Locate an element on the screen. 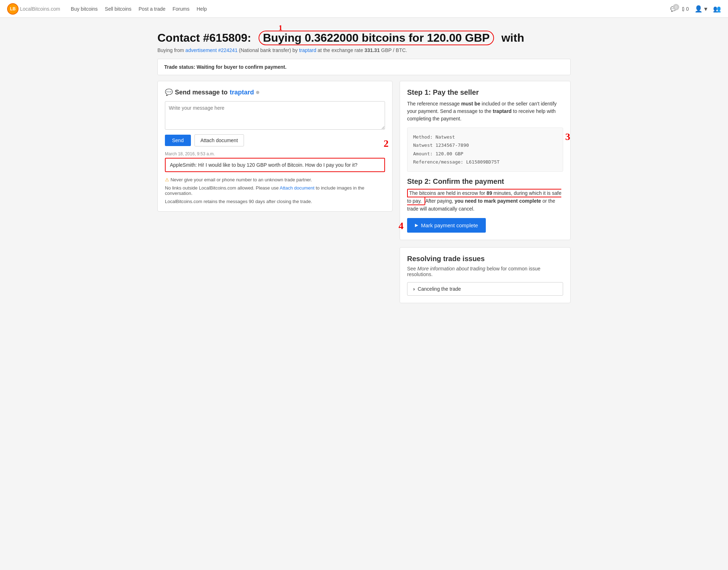 Image resolution: width=728 pixels, height=570 pixels. users-icon: 👥 is located at coordinates (717, 9).